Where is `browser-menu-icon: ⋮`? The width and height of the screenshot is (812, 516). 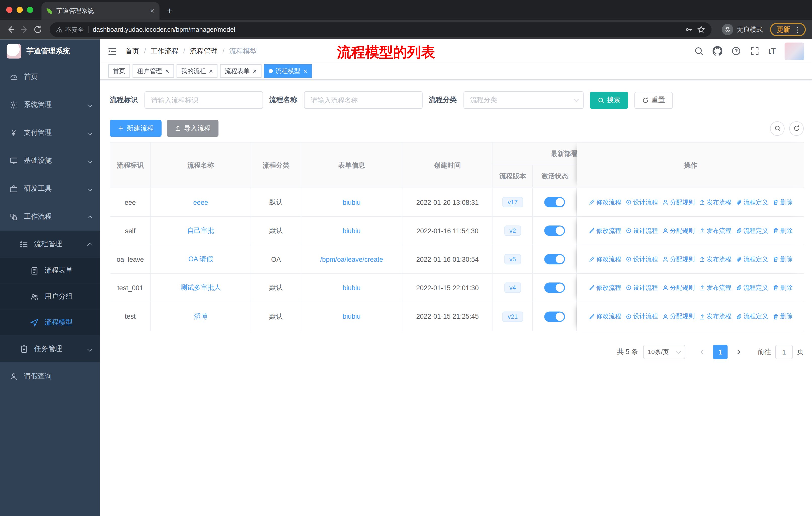
browser-menu-icon: ⋮ is located at coordinates (798, 30).